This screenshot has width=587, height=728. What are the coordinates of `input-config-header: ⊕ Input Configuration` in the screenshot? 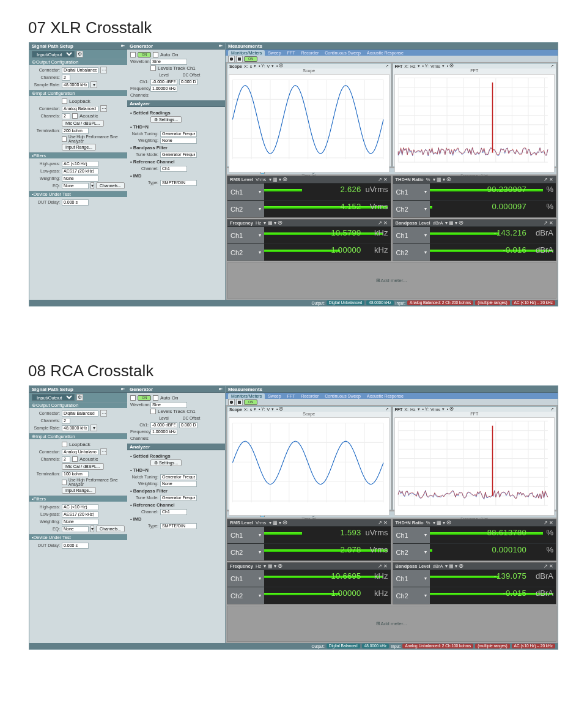 It's located at (78, 436).